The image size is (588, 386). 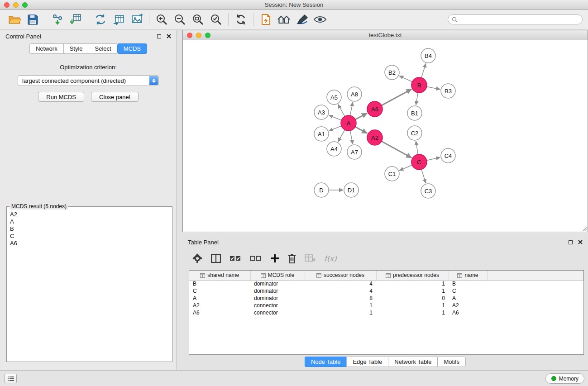 What do you see at coordinates (412, 298) in the screenshot?
I see `table-cell: 0` at bounding box center [412, 298].